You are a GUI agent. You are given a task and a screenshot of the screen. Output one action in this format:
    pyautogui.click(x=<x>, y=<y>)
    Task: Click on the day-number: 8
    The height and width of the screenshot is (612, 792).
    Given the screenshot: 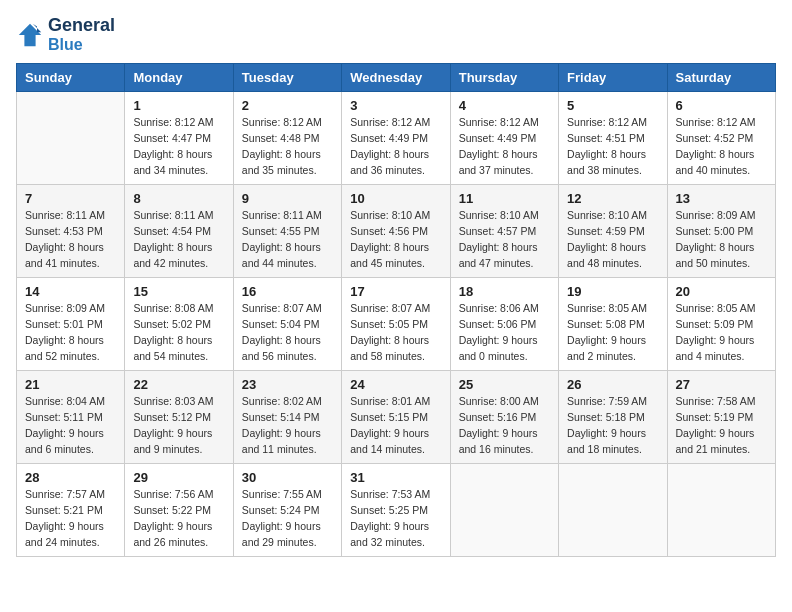 What is the action you would take?
    pyautogui.click(x=178, y=198)
    